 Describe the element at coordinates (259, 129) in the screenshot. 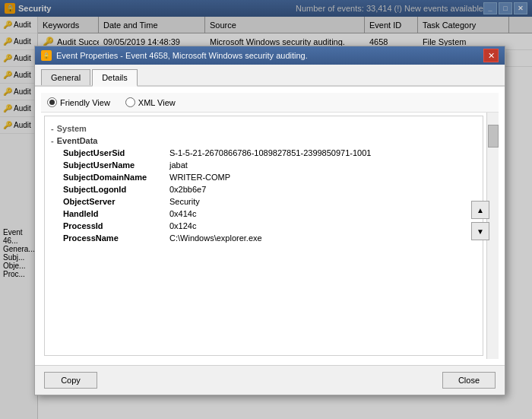

I see `system-section: - System` at that location.